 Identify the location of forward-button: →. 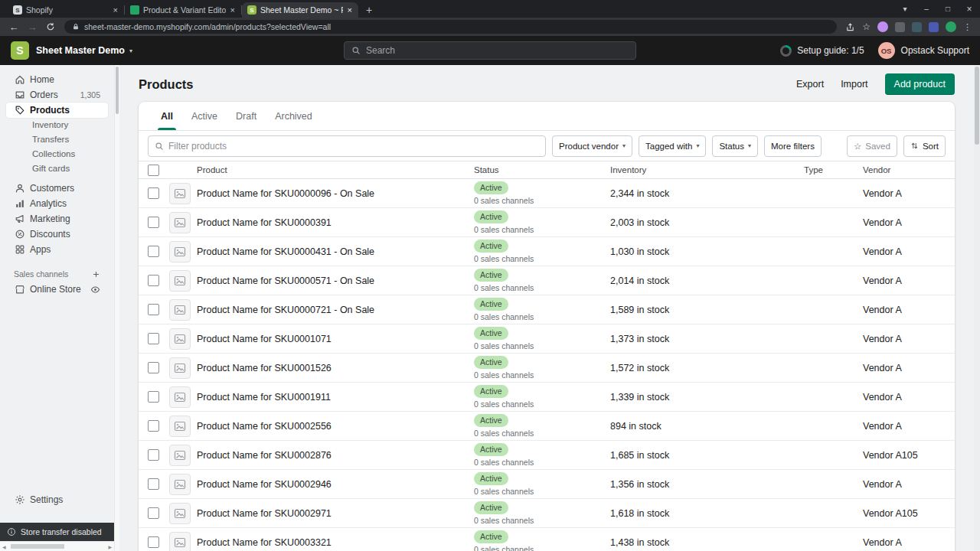
(32, 27).